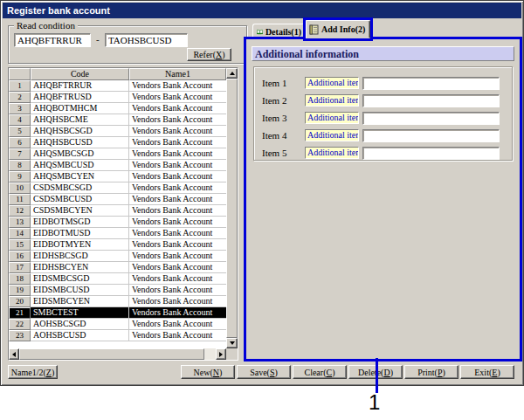  What do you see at coordinates (117, 211) in the screenshot?
I see `table-row: 12CSDSMBCYENVendors Bank Account` at bounding box center [117, 211].